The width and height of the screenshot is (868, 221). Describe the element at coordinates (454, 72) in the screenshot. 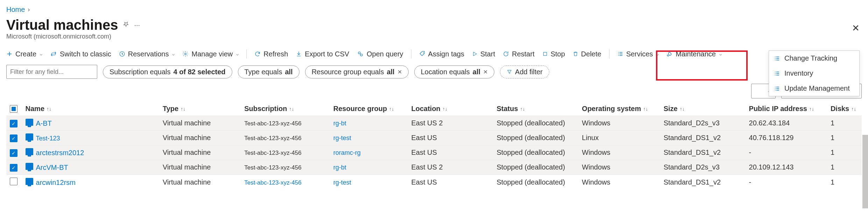

I see `filter-location: Location equals all ✕` at that location.